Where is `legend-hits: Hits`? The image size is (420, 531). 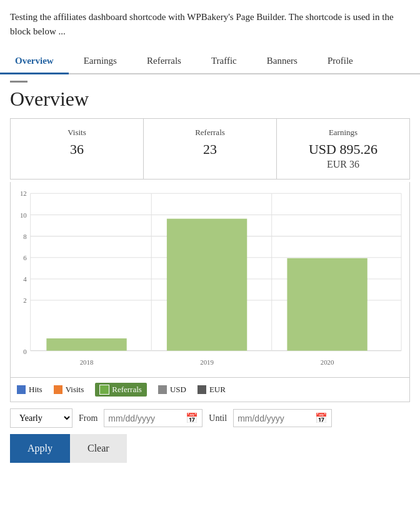
legend-hits: Hits is located at coordinates (30, 390).